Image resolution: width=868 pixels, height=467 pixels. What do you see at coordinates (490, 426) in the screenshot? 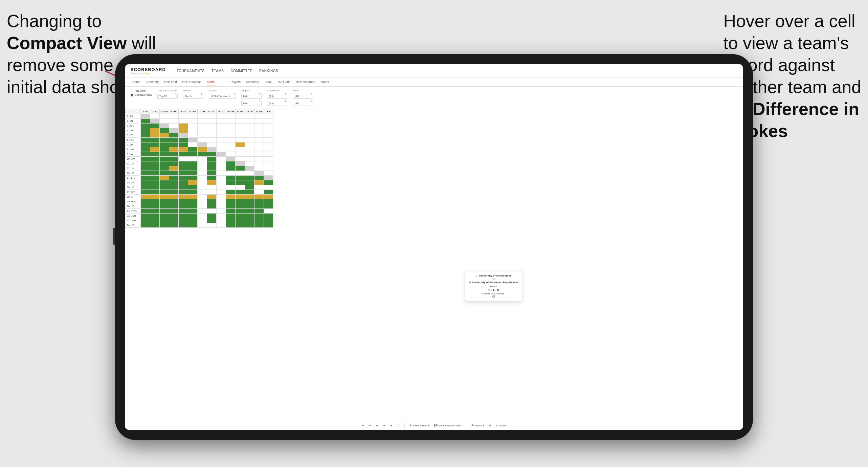
I see `toolbar-grid: ⊞` at bounding box center [490, 426].